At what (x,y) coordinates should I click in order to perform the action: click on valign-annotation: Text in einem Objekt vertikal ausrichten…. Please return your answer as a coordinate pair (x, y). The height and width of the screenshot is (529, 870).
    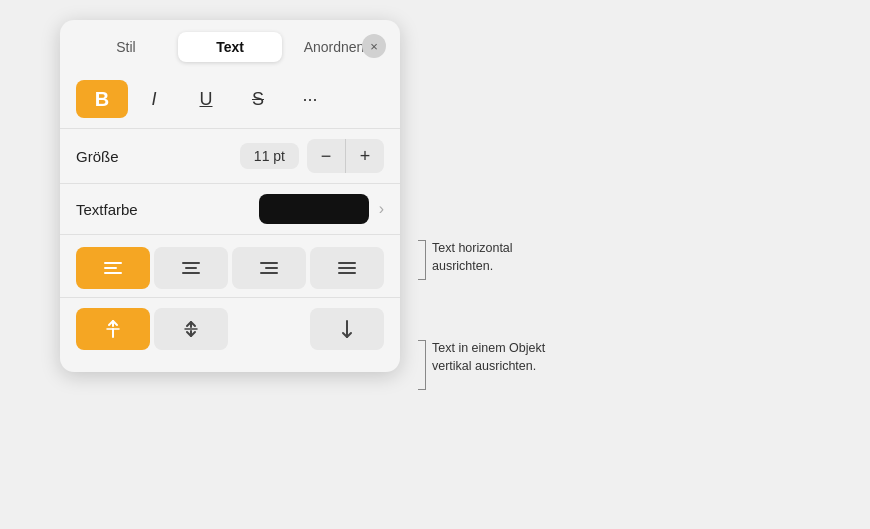
    Looking at the image, I should click on (490, 365).